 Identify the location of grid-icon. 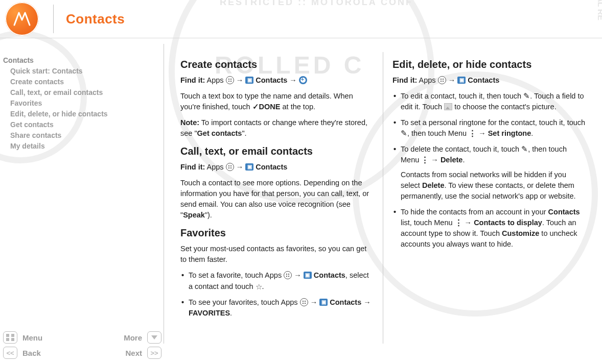
(10, 337).